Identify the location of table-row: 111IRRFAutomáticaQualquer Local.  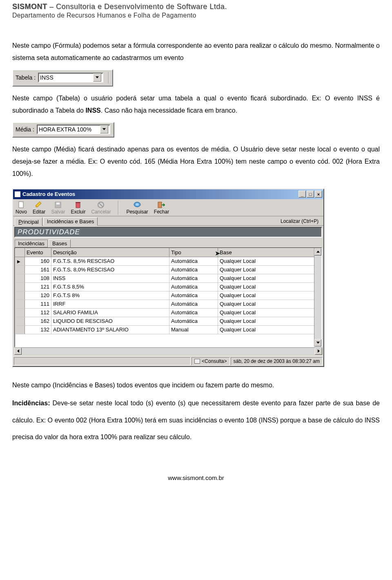
(168, 304).